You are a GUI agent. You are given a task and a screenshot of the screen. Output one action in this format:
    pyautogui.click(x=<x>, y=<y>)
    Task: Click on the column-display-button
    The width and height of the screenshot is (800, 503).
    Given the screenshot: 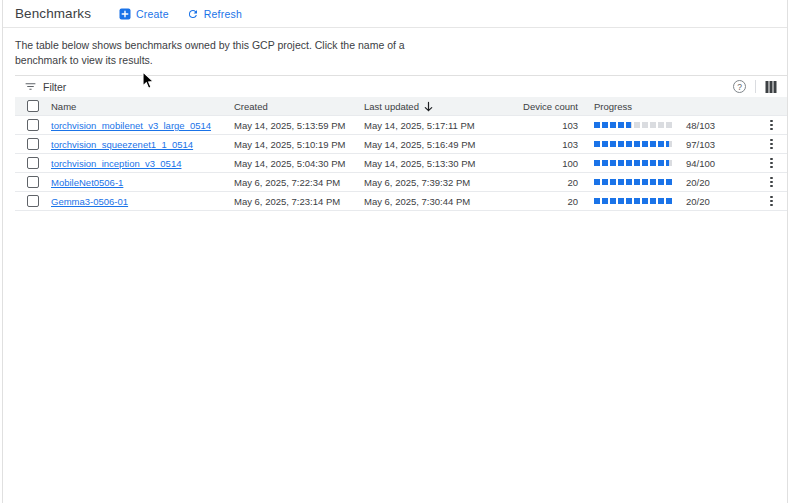 What is the action you would take?
    pyautogui.click(x=771, y=87)
    